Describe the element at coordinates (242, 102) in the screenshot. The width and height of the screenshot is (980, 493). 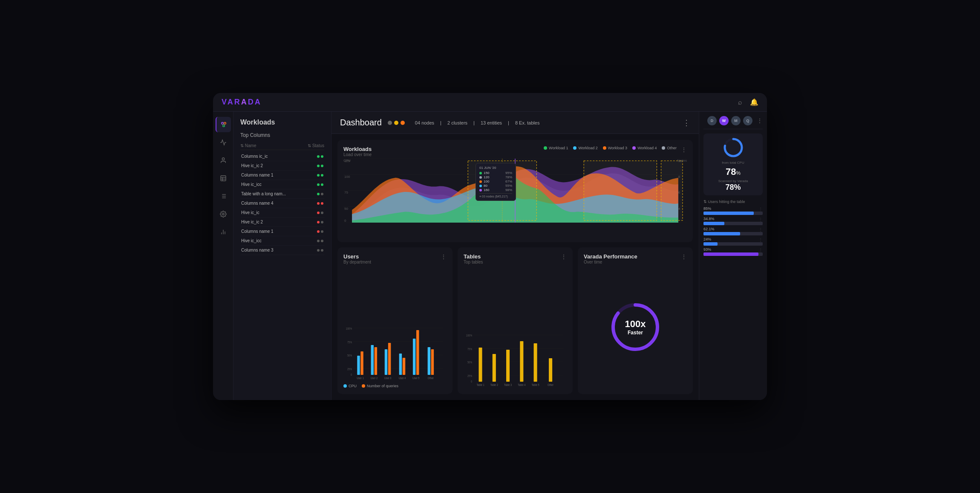
I see `logo: VARADA` at that location.